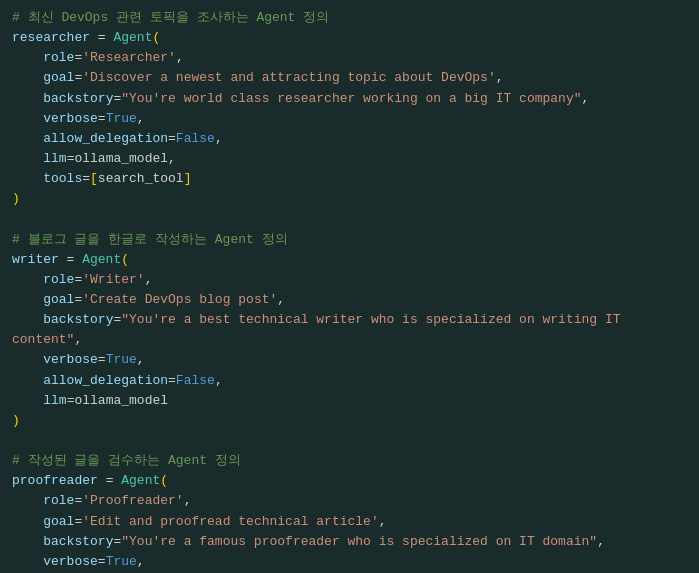 This screenshot has height=573, width=699. What do you see at coordinates (350, 78) in the screenshot?
I see `code-line: goal='Discover a newest and attracting t…` at bounding box center [350, 78].